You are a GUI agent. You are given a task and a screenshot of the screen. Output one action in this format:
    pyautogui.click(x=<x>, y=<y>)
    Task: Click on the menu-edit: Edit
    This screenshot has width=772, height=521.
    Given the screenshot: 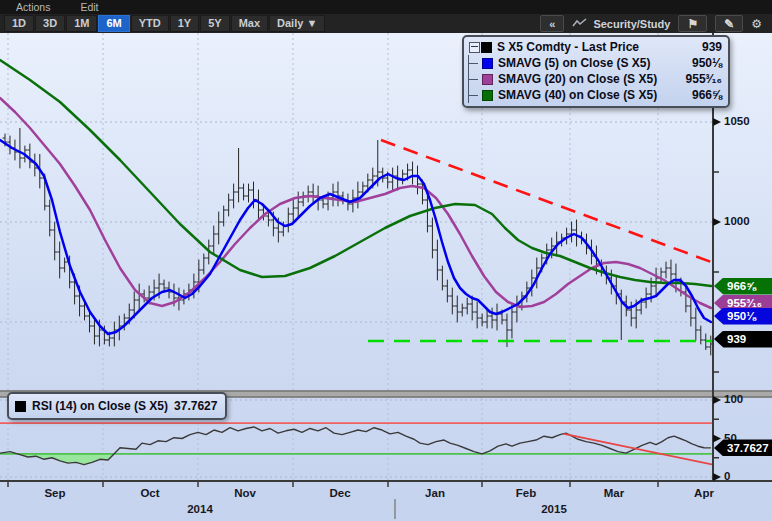 What is the action you would take?
    pyautogui.click(x=89, y=7)
    